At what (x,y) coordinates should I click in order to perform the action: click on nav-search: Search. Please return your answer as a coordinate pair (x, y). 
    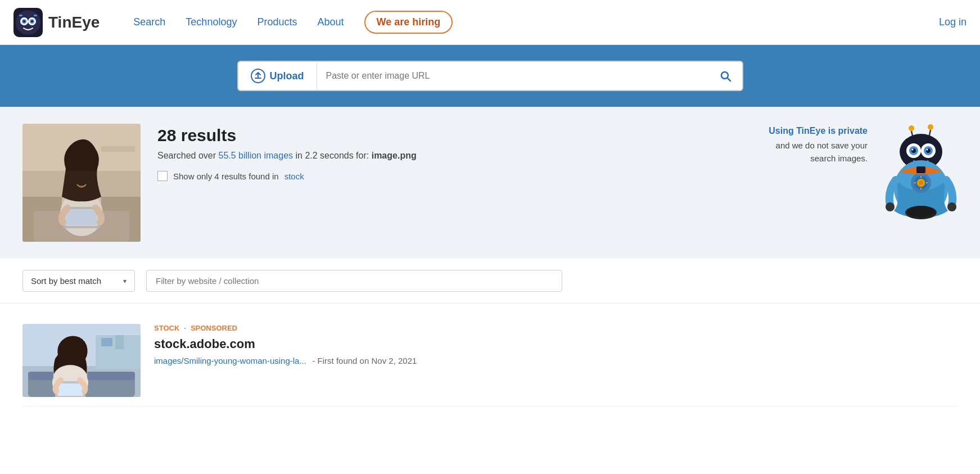
    Looking at the image, I should click on (150, 22).